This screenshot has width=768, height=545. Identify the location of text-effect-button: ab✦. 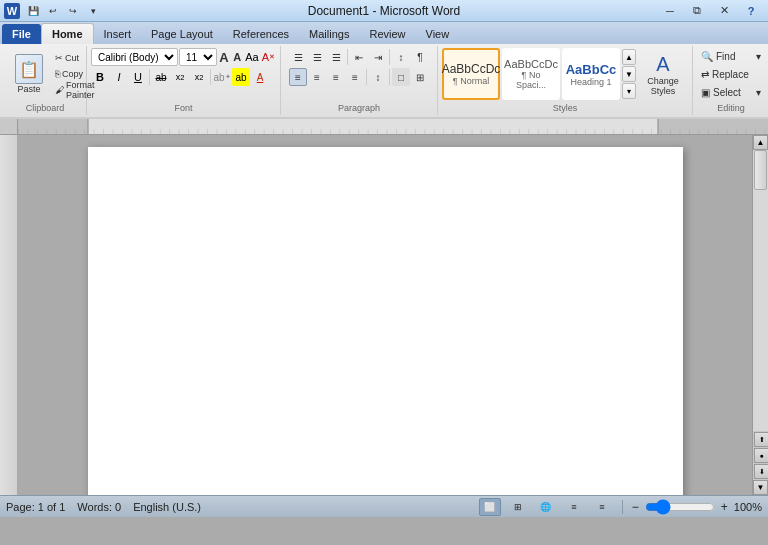
(222, 77).